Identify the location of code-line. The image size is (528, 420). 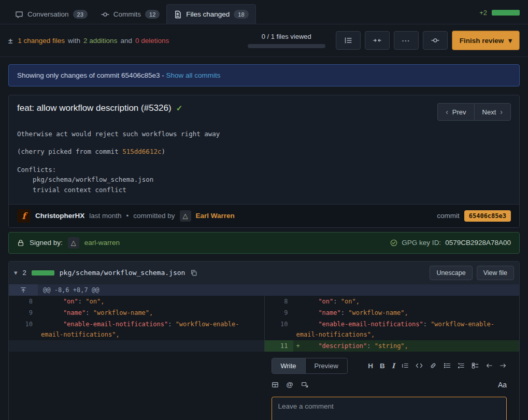
(151, 346).